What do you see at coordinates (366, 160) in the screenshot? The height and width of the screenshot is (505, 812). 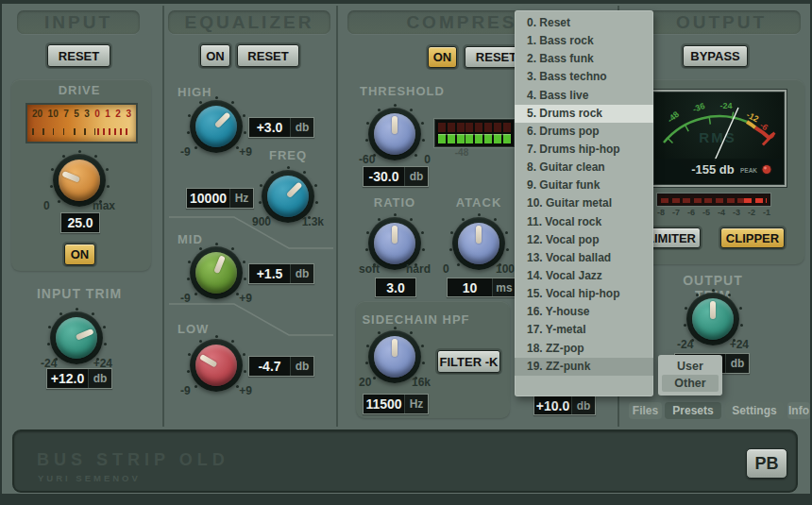 I see `threshold-min-label: -60` at bounding box center [366, 160].